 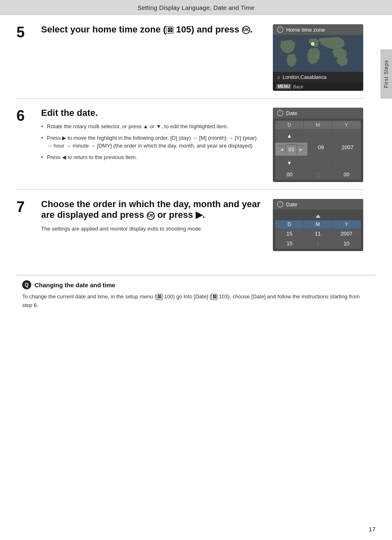 What do you see at coordinates (279, 77) in the screenshot?
I see `home-icon: ⌂` at bounding box center [279, 77].